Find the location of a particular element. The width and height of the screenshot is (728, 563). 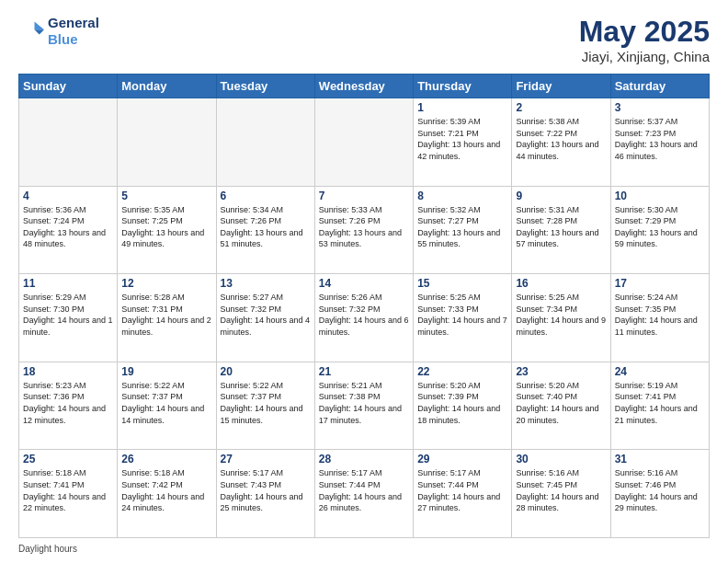

day-cell: 21Sunrise: 5:21 AM Sunset: 7:38 PM Dayli… is located at coordinates (364, 406).